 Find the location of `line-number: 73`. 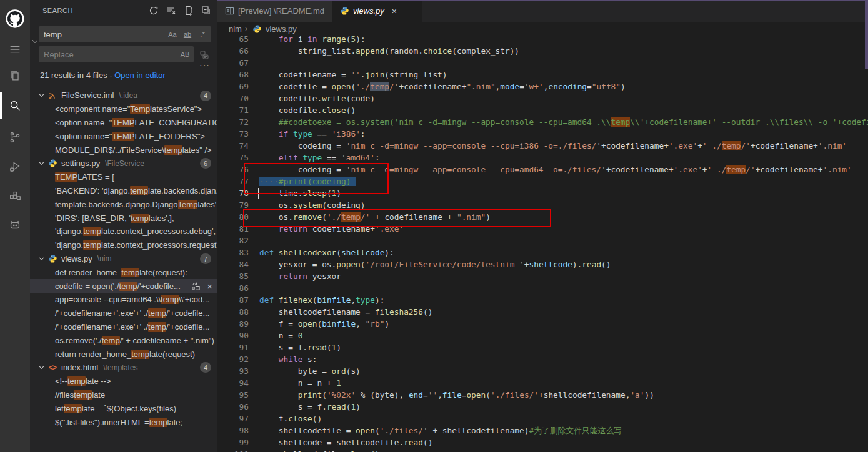

line-number: 73 is located at coordinates (233, 134).